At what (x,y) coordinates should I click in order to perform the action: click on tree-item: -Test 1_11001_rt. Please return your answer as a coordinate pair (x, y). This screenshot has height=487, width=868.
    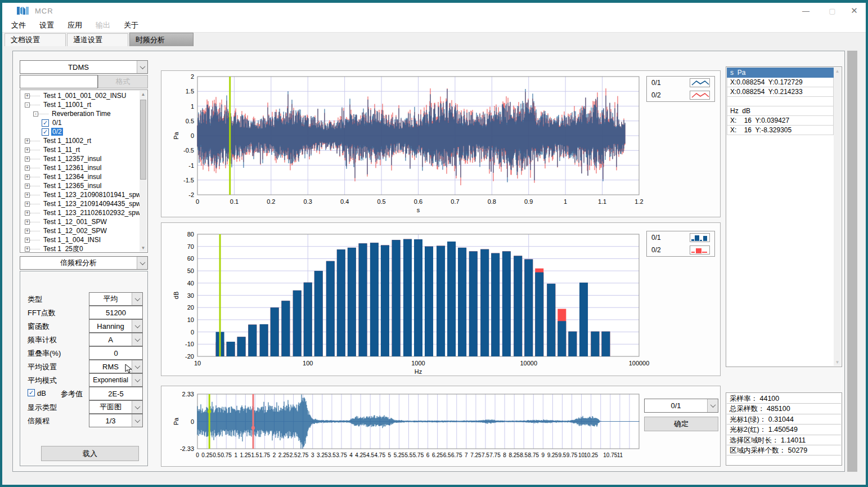
    Looking at the image, I should click on (80, 105).